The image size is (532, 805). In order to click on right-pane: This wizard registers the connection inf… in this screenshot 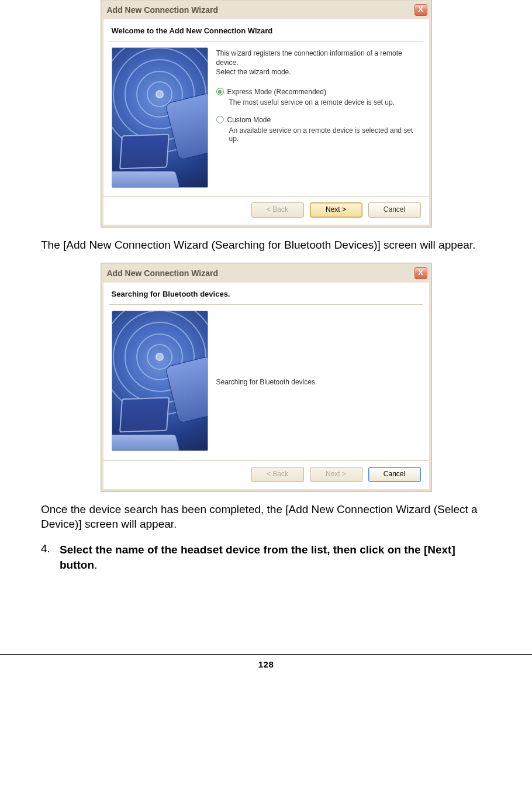, I will do `click(319, 118)`.